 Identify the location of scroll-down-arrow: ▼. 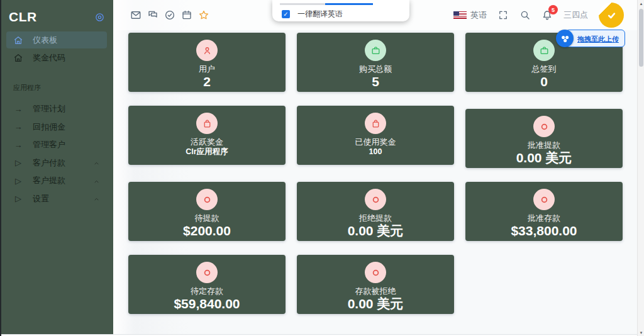
(641, 332).